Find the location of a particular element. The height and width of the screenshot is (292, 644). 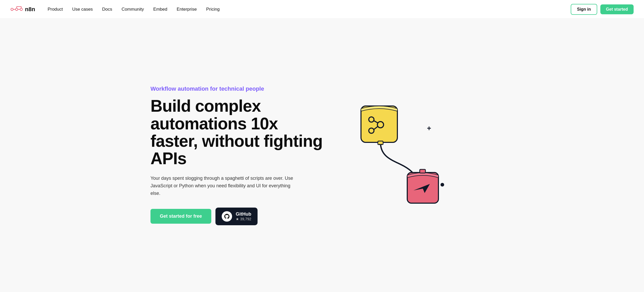

nav-actions: Sign in Get started is located at coordinates (602, 9).